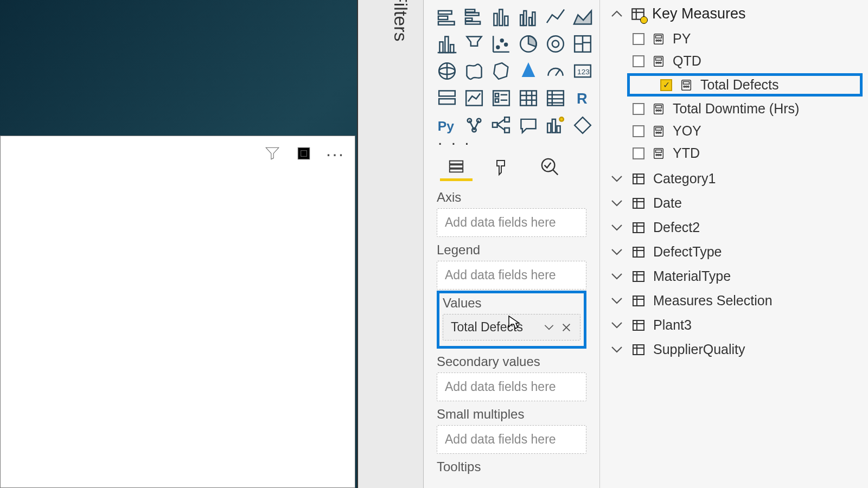 The width and height of the screenshot is (868, 488). What do you see at coordinates (528, 125) in the screenshot?
I see `viz-qna-icon` at bounding box center [528, 125].